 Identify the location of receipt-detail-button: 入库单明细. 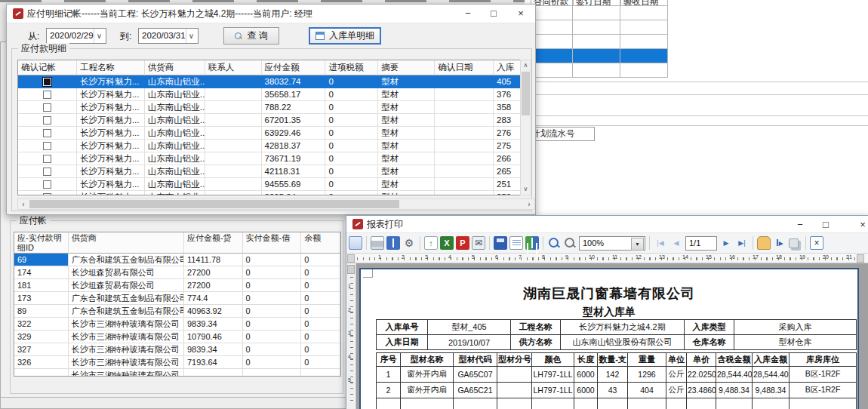
(345, 36).